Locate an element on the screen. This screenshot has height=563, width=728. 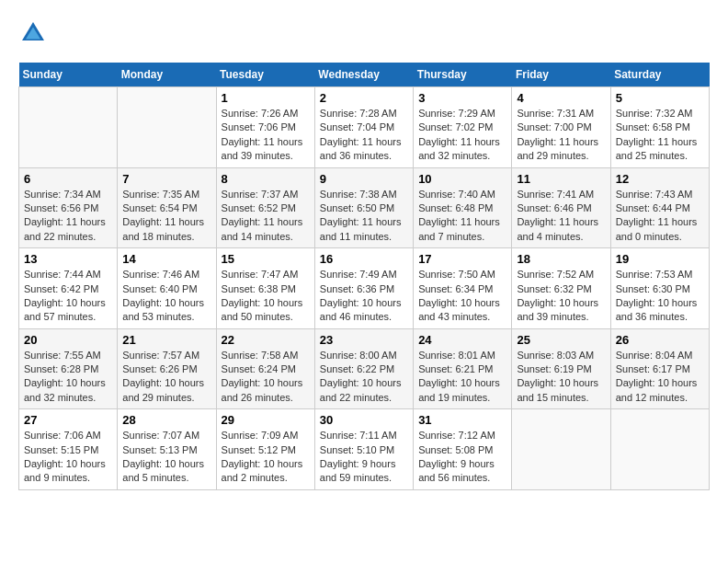
sunset: Sunset: 6:46 PM is located at coordinates (561, 208).